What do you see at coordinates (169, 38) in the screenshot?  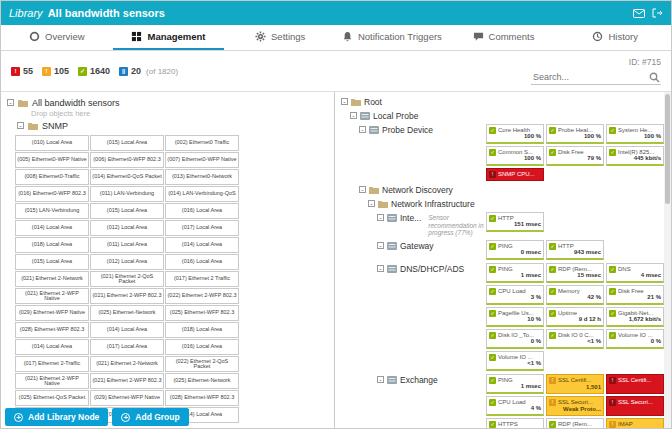 I see `tab-management: Management` at bounding box center [169, 38].